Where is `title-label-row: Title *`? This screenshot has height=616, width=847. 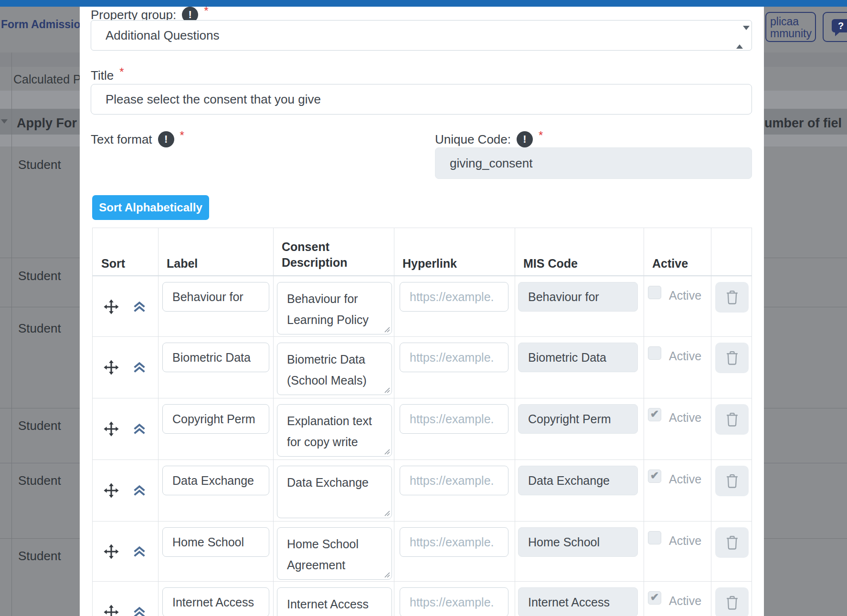
title-label-row: Title * is located at coordinates (107, 75).